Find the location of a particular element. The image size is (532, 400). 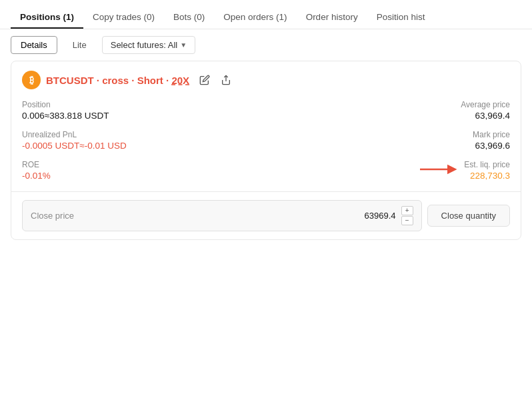

close-price-field: Close price 63969.4 + − is located at coordinates (222, 216).